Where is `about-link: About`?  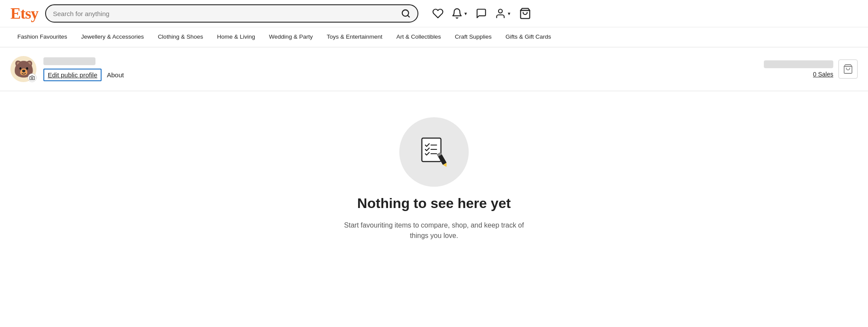
about-link: About is located at coordinates (115, 75).